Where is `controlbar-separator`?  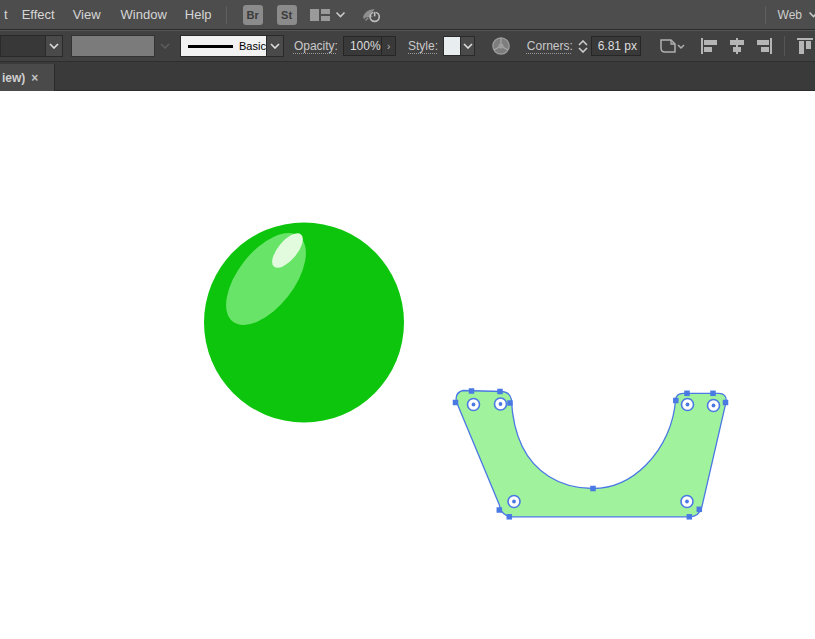
controlbar-separator is located at coordinates (784, 46).